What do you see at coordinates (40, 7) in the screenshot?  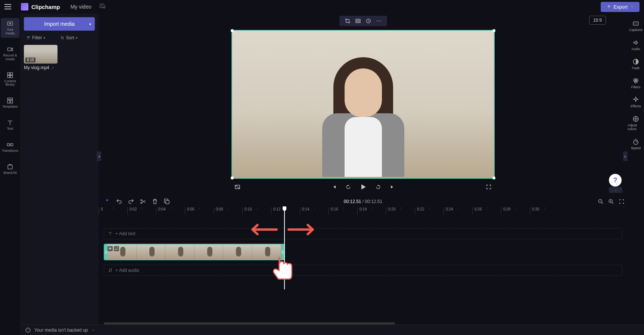 I see `app-logo: Clipchamp` at bounding box center [40, 7].